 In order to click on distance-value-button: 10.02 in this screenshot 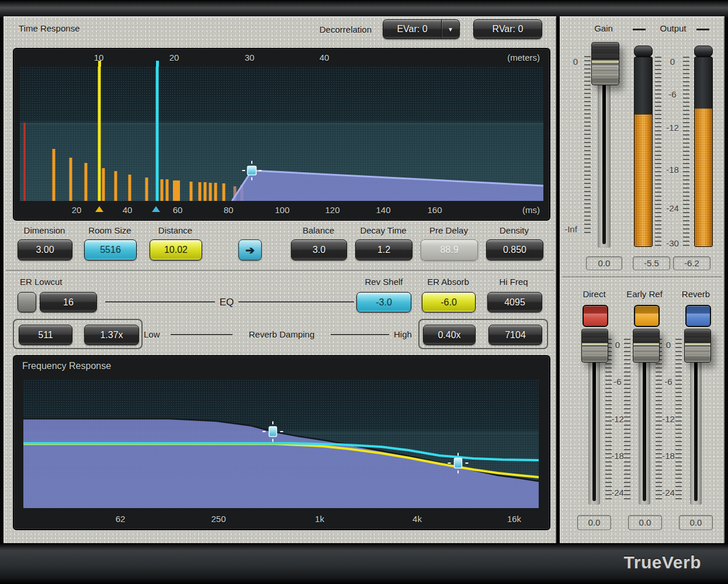, I will do `click(176, 250)`.